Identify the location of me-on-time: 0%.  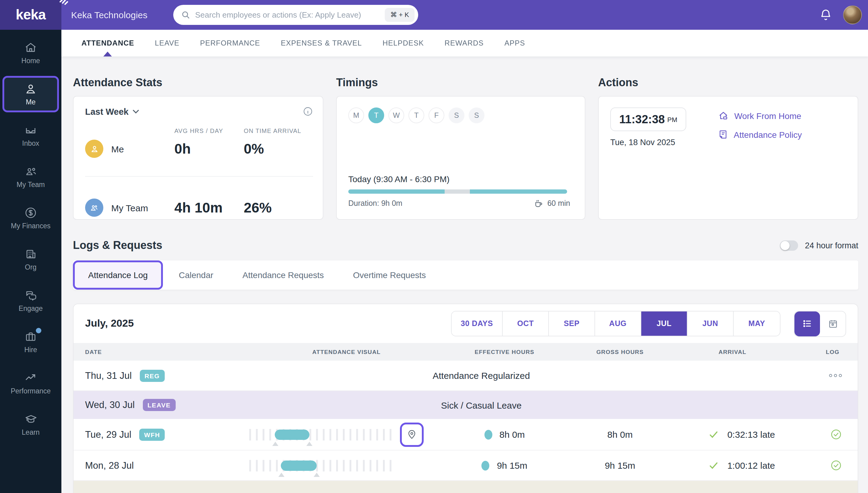
(254, 148).